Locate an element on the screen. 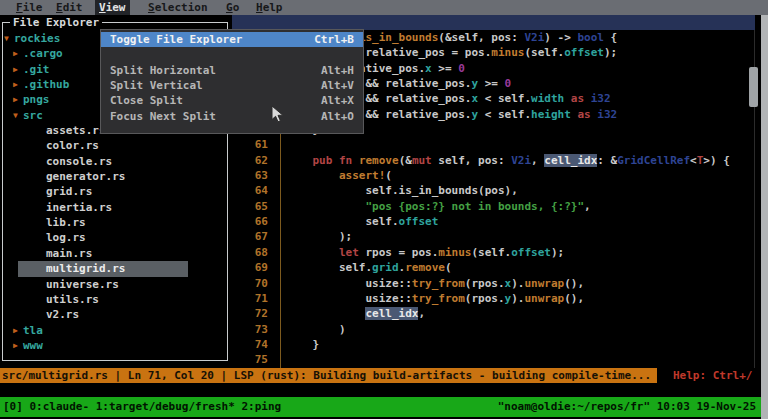 The height and width of the screenshot is (419, 768). menubar-item-edit: Edit is located at coordinates (70, 8).